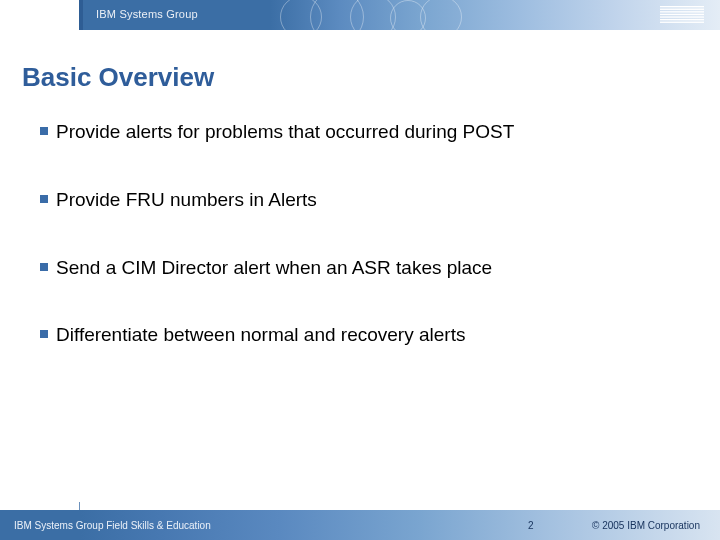 The image size is (720, 540). I want to click on footer-bar: IBM Systems Group Field Skills & Educati…, so click(360, 525).